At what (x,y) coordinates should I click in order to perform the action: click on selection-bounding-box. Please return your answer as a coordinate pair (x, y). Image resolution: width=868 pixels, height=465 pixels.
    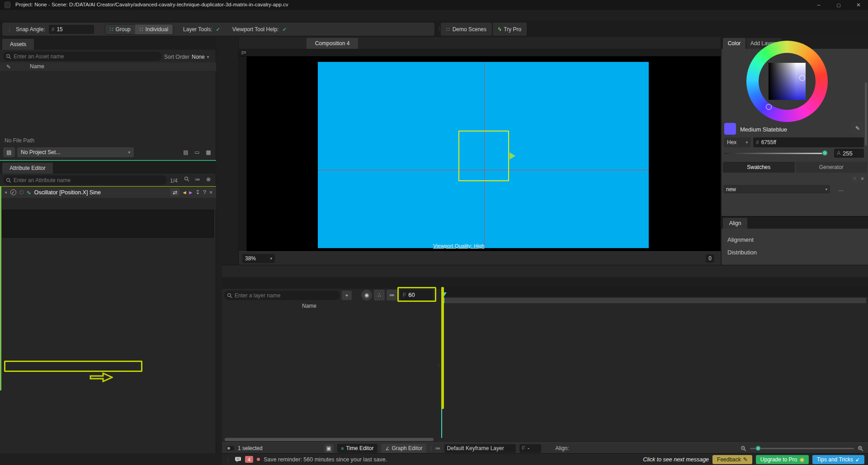
    Looking at the image, I should click on (484, 156).